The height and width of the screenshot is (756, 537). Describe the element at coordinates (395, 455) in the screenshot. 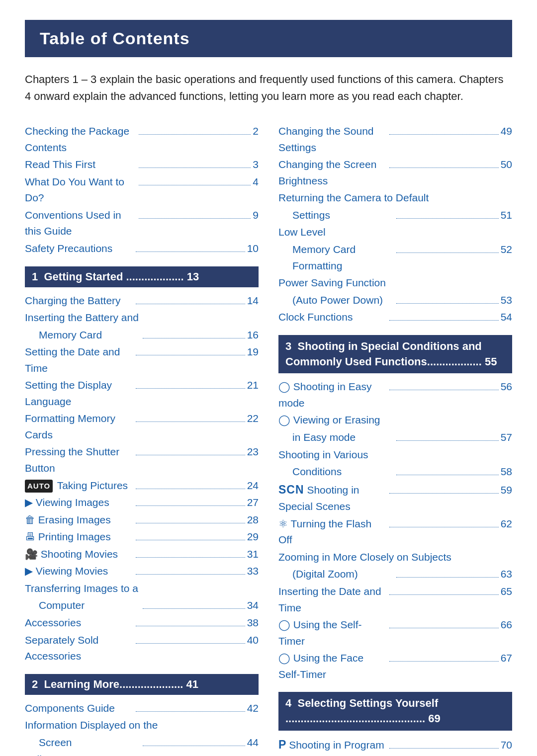

I see `toc-various-conditions-label: Shooting in Various` at that location.